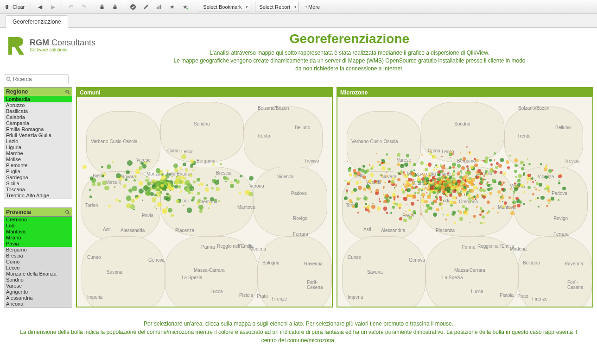 This screenshot has height=364, width=597. I want to click on redo-button: ↷, so click(84, 7).